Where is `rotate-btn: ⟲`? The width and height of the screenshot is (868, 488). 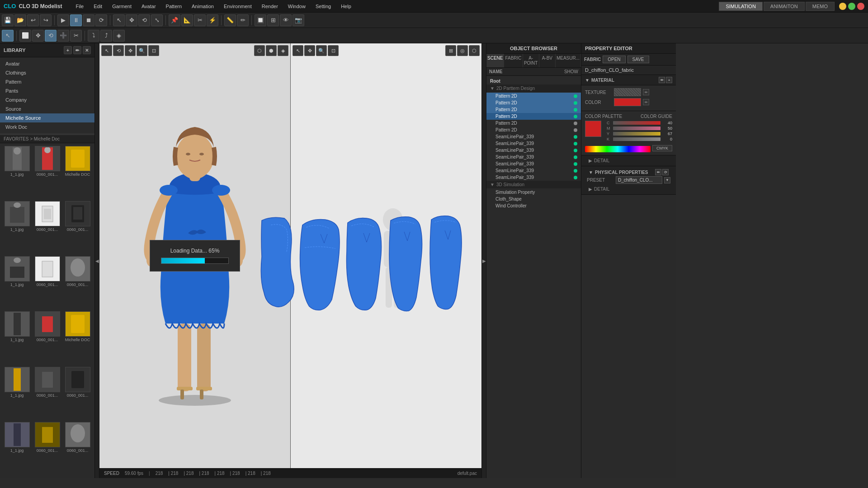 rotate-btn: ⟲ is located at coordinates (144, 20).